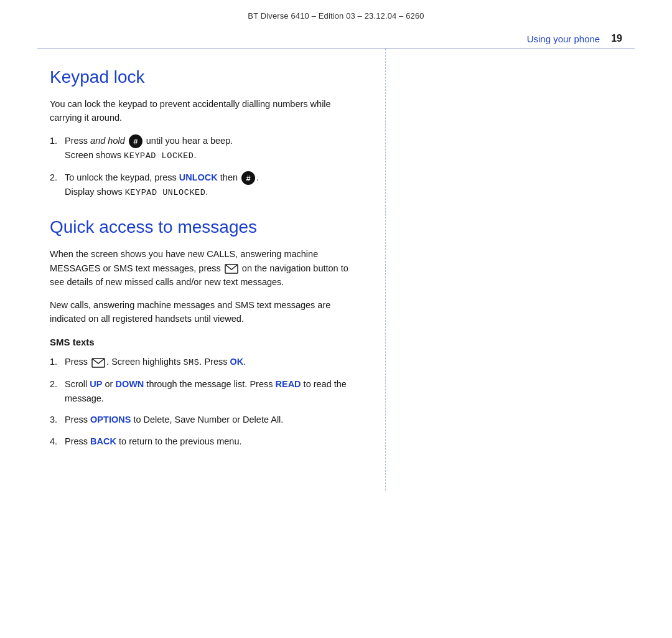 This screenshot has height=638, width=672. What do you see at coordinates (287, 384) in the screenshot?
I see `read-label: READ` at bounding box center [287, 384].